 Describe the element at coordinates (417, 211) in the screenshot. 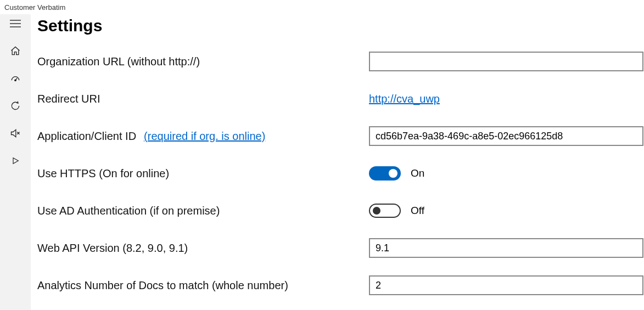

I see `toggle-use-ad-auth-state: Off` at that location.